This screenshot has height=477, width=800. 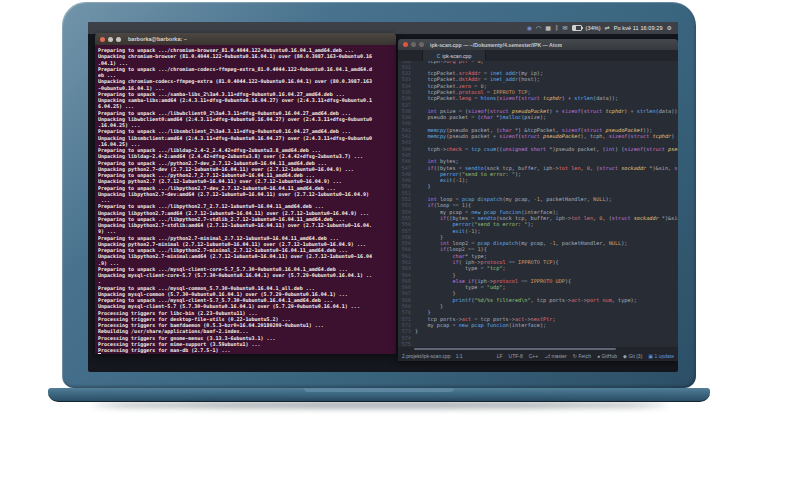 I want to click on status-item-label: GitHub, so click(x=609, y=356).